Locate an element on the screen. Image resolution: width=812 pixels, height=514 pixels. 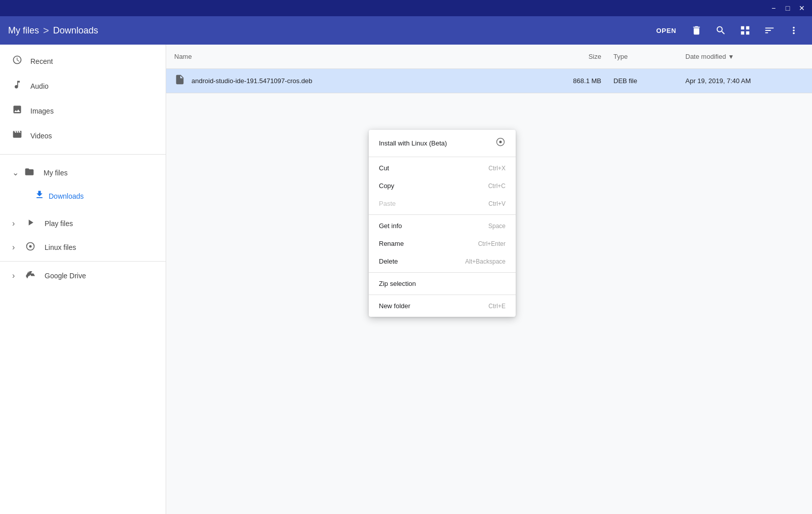
expand-arrow-play: › is located at coordinates (16, 224).